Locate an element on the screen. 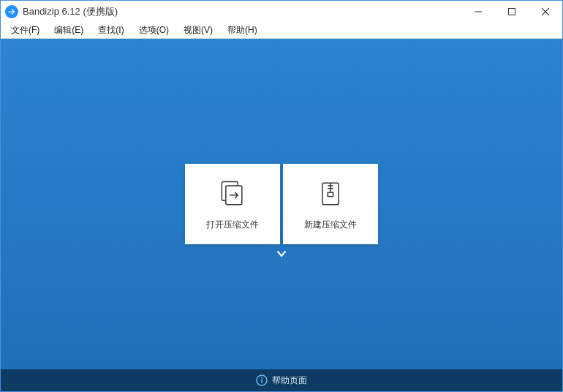  maximize-button is located at coordinates (512, 12).